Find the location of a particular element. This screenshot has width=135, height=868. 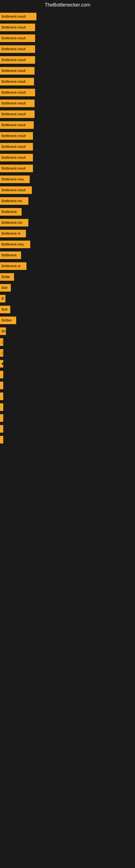

bar-label: ■ is located at coordinates (3, 364).